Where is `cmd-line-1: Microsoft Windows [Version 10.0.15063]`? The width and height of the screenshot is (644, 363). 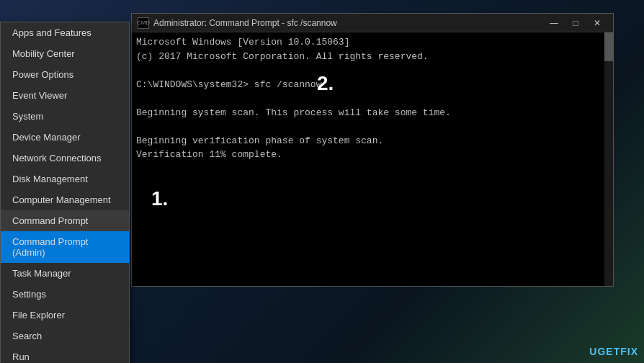
cmd-line-1: Microsoft Windows [Version 10.0.15063] is located at coordinates (368, 42).